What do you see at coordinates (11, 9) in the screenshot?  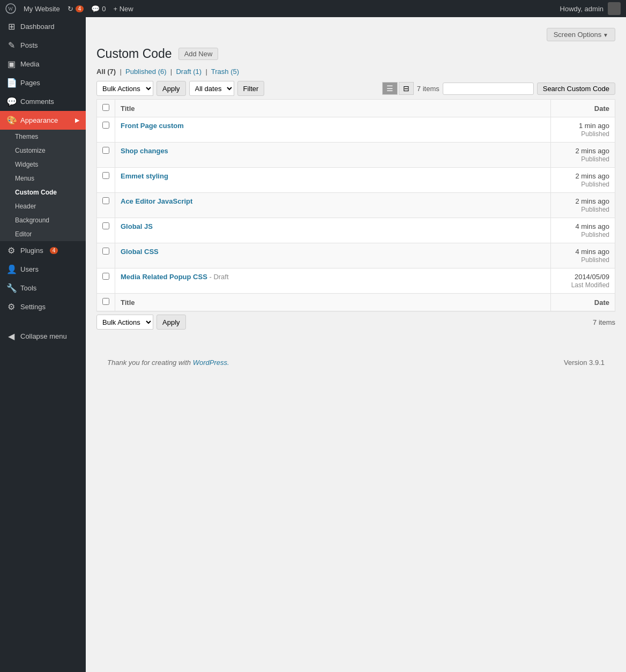 I see `svg-text: W` at bounding box center [11, 9].